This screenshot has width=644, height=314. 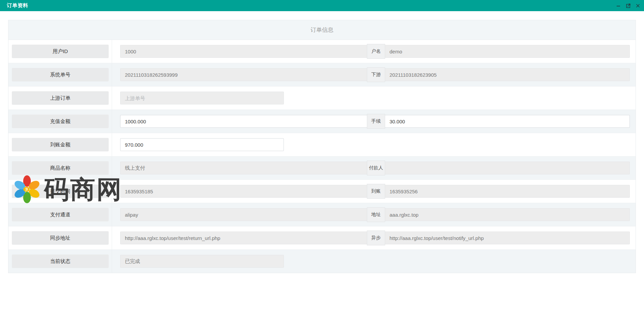 What do you see at coordinates (322, 30) in the screenshot?
I see `panel-title: 订单信息` at bounding box center [322, 30].